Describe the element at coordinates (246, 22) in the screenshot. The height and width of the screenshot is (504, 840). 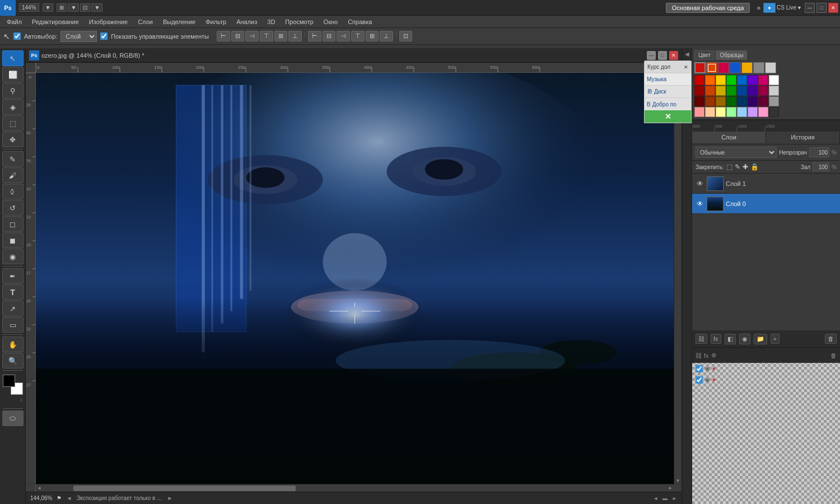
I see `menu-analysis: Анализ` at that location.